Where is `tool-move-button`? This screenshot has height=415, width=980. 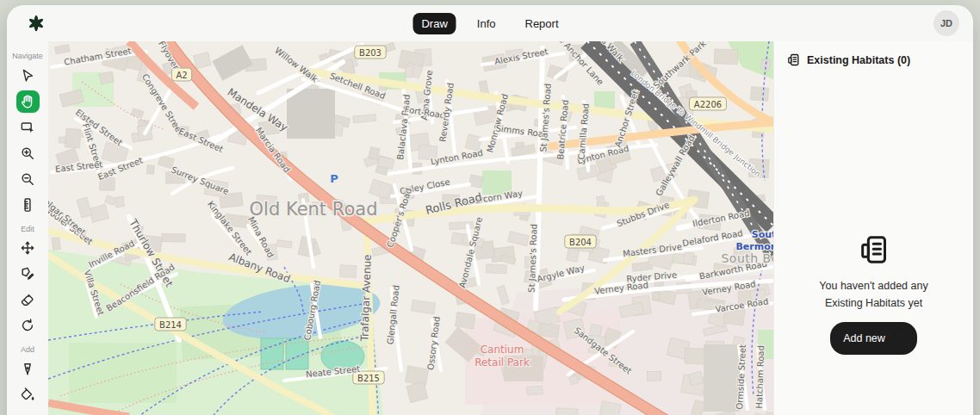
tool-move-button is located at coordinates (28, 249).